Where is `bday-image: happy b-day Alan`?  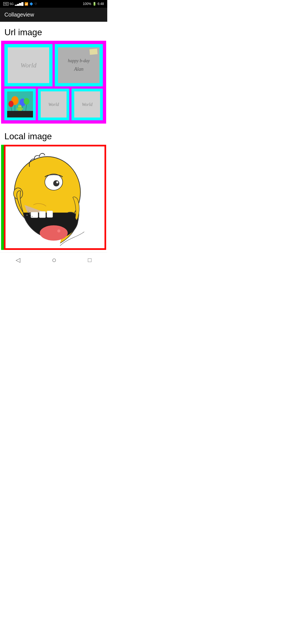 bday-image: happy b-day Alan is located at coordinates (79, 65).